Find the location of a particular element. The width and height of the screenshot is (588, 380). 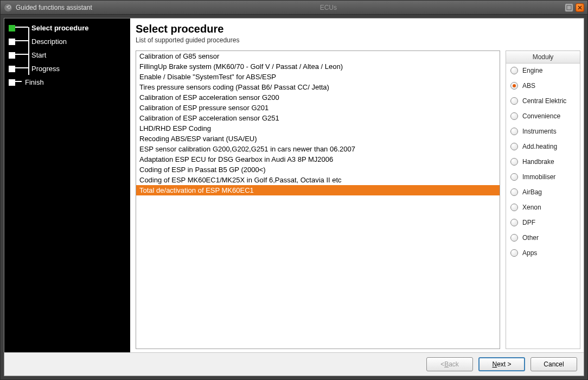

module-label: Central Elektric is located at coordinates (545, 101).